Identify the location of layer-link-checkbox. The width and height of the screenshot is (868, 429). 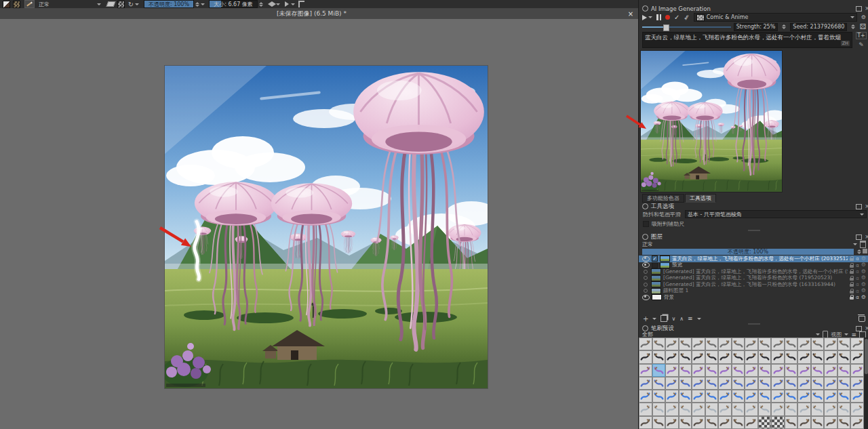
(655, 266).